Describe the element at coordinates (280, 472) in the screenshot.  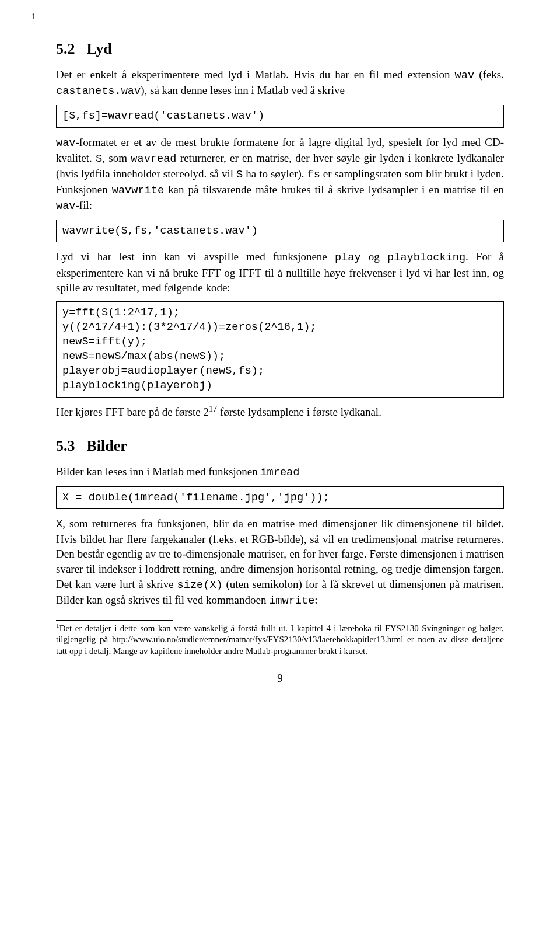
I see `code-inline: imread` at that location.